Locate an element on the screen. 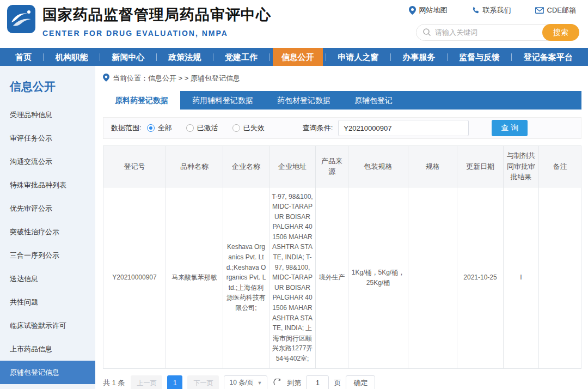 This screenshot has height=389, width=588. nav-item-3: 新闻中心 is located at coordinates (128, 57).